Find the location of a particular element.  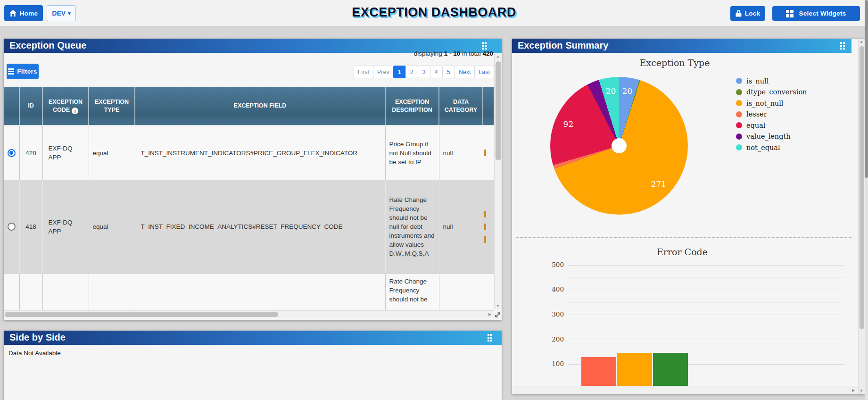

queue-horizontal-scrollbar: ▶ is located at coordinates (249, 314).